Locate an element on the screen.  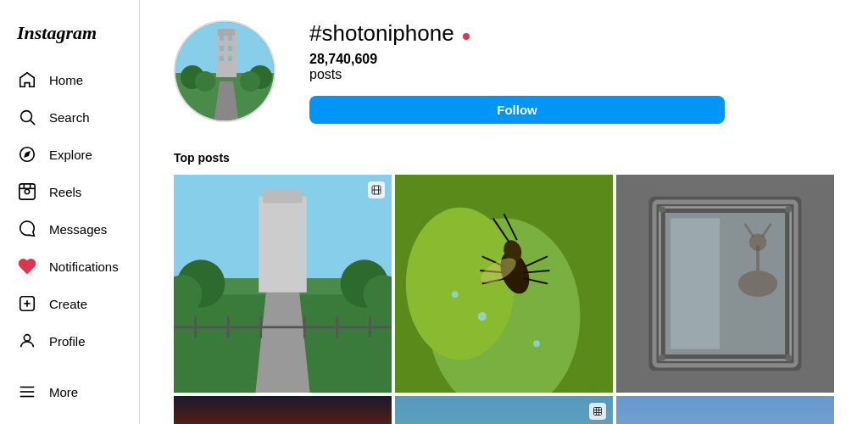
post-count: 28,740,609 is located at coordinates (343, 59).